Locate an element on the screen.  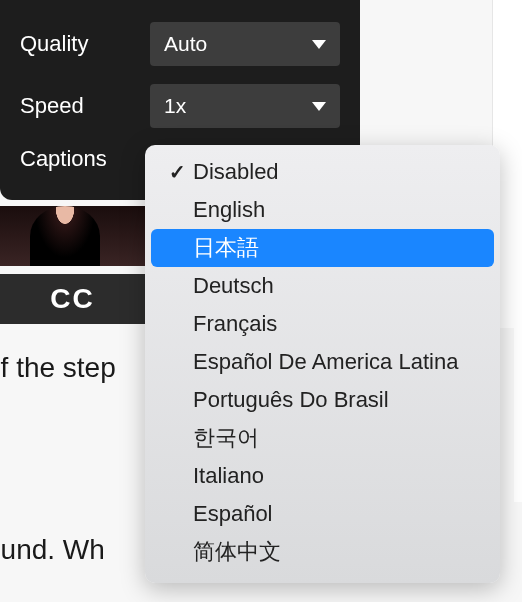
speed-row: Speed 1x is located at coordinates (180, 106).